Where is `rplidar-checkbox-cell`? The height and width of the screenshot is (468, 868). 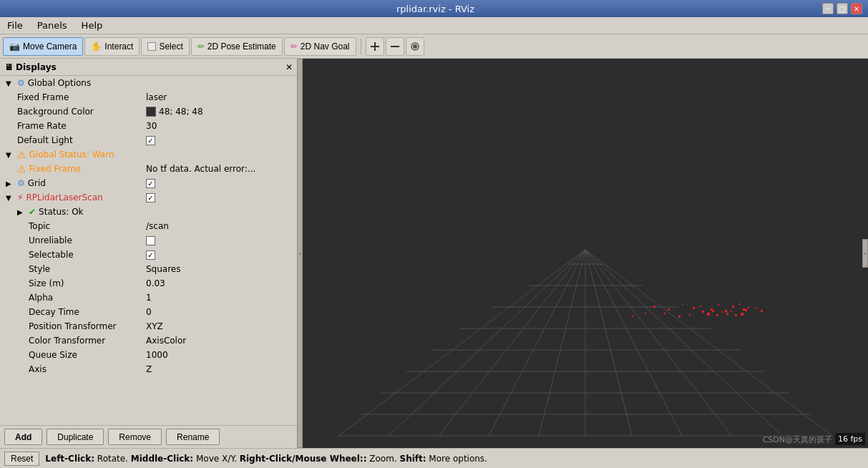
rplidar-checkbox-cell is located at coordinates (220, 198).